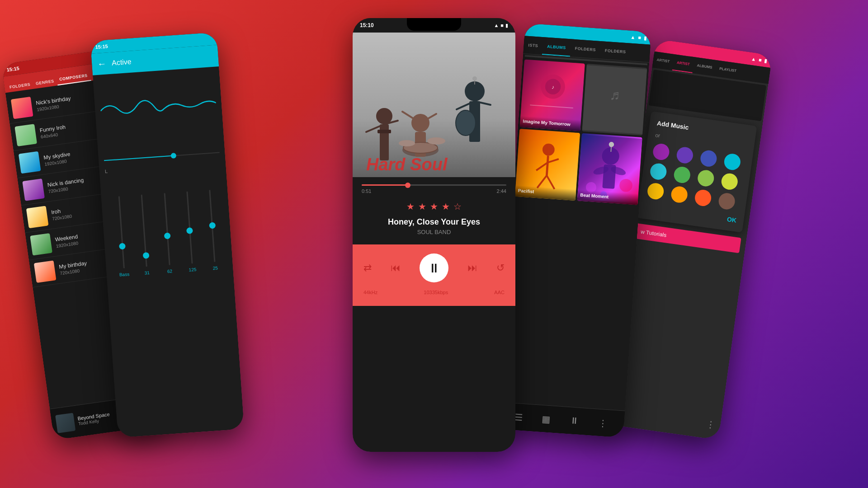 The height and width of the screenshot is (488, 868). Describe the element at coordinates (727, 202) in the screenshot. I see `swatch-brown` at that location.